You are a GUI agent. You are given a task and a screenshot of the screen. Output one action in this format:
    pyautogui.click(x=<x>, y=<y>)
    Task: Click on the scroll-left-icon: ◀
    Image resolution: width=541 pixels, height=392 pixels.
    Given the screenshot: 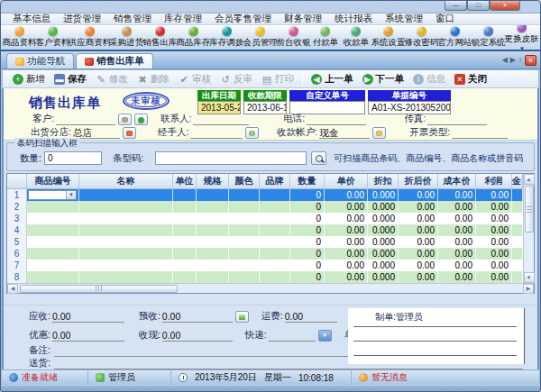 What is the action you would take?
    pyautogui.click(x=13, y=288)
    